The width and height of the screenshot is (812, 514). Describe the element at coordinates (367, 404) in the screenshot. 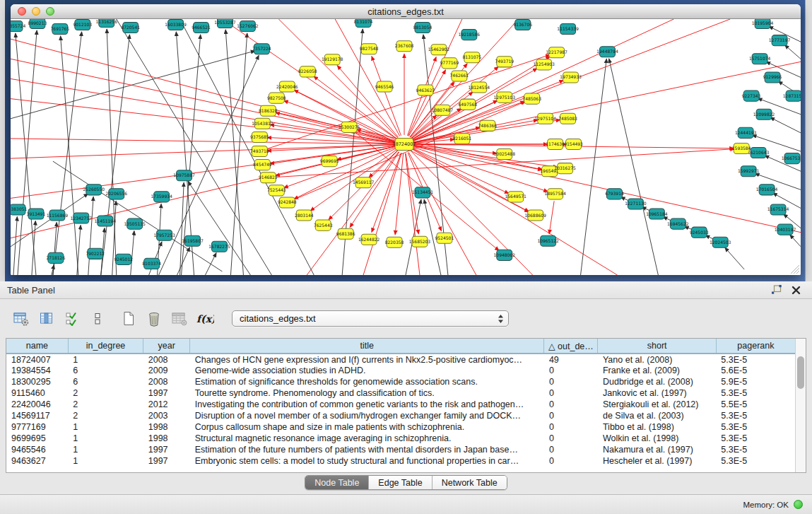

I see `cell-title: Investigating the contribution of common…` at that location.